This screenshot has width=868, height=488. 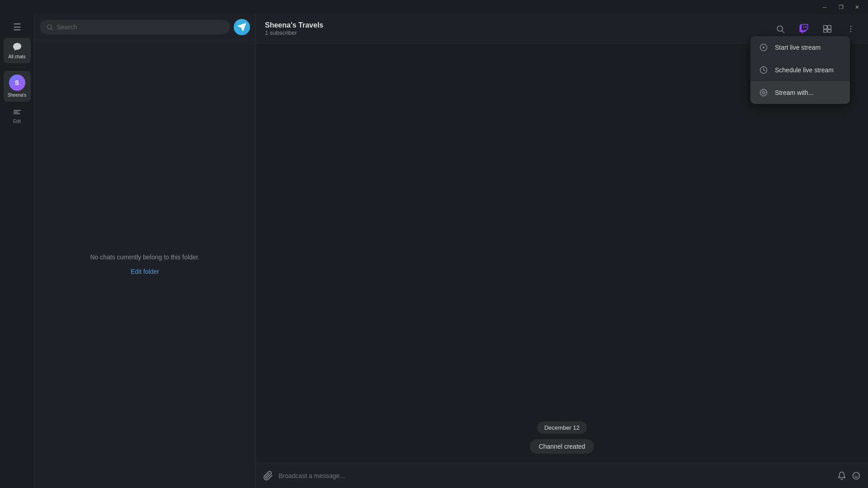 I want to click on broadcast-input, so click(x=555, y=476).